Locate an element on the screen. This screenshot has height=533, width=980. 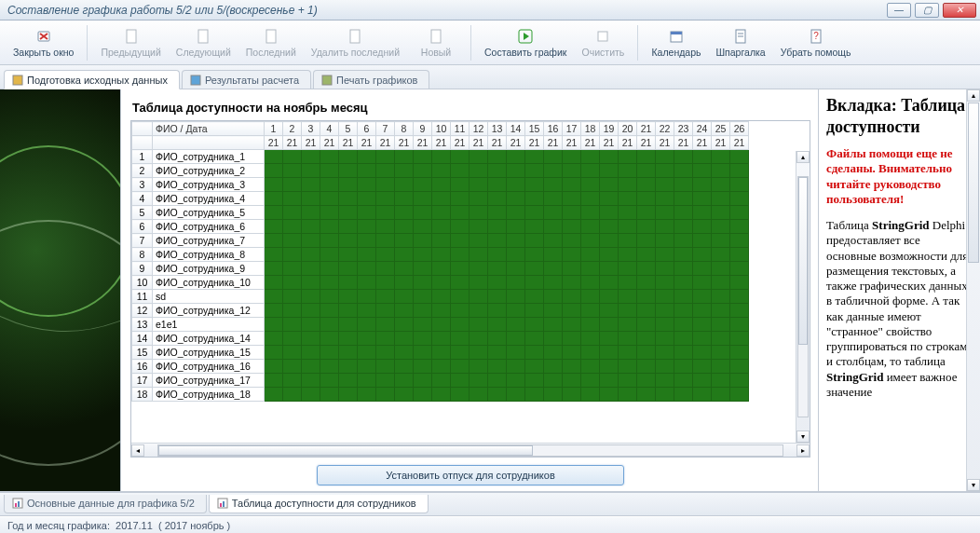
grid-header-day: 17 is located at coordinates (572, 129).